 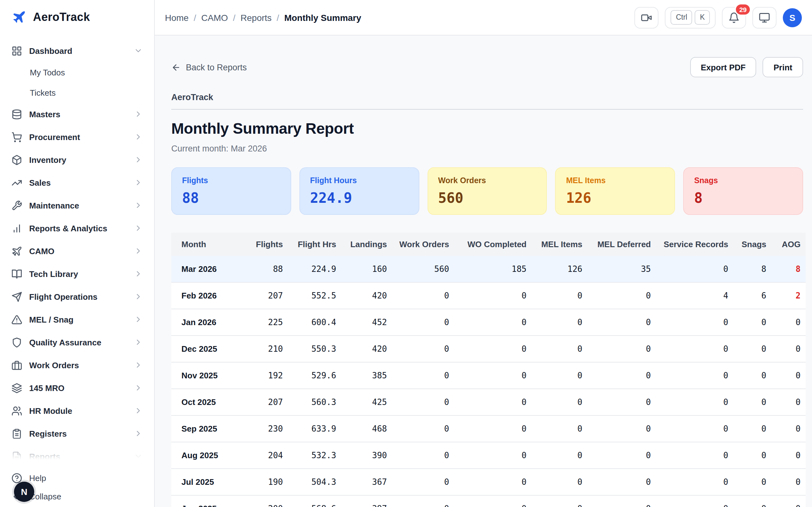 I want to click on sidebar-item-label: Tickets, so click(x=86, y=93).